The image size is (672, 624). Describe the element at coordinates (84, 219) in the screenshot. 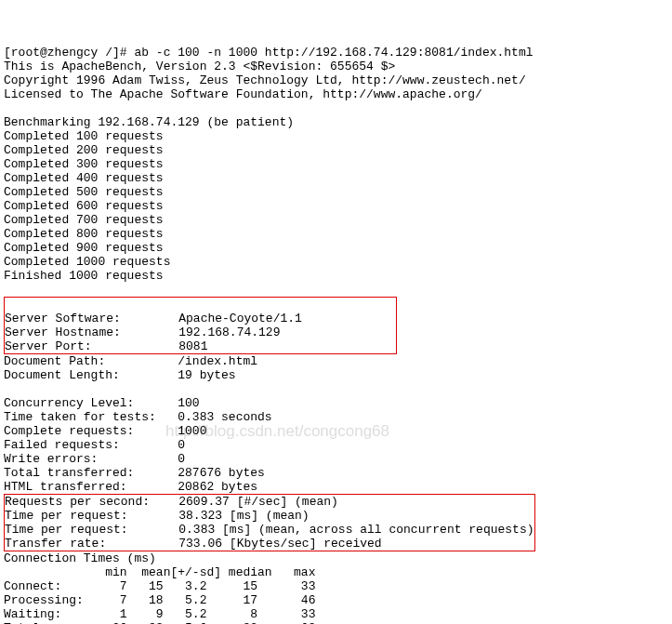

I see `completed-6: Completed 700 requests` at that location.